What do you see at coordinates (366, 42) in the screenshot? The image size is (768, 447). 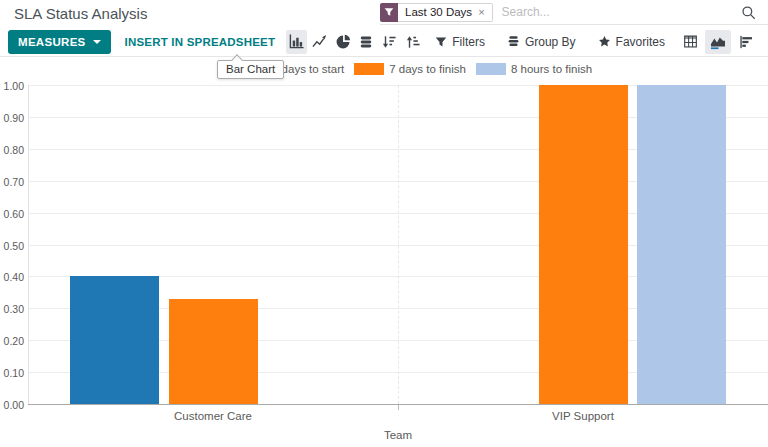 I see `stacked-icon` at bounding box center [366, 42].